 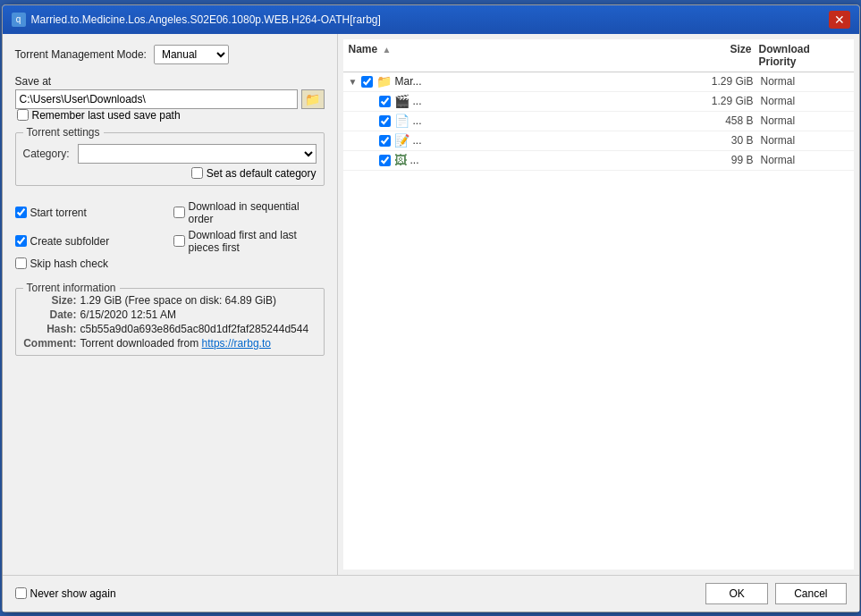 I want to click on app-icon: q, so click(x=19, y=20).